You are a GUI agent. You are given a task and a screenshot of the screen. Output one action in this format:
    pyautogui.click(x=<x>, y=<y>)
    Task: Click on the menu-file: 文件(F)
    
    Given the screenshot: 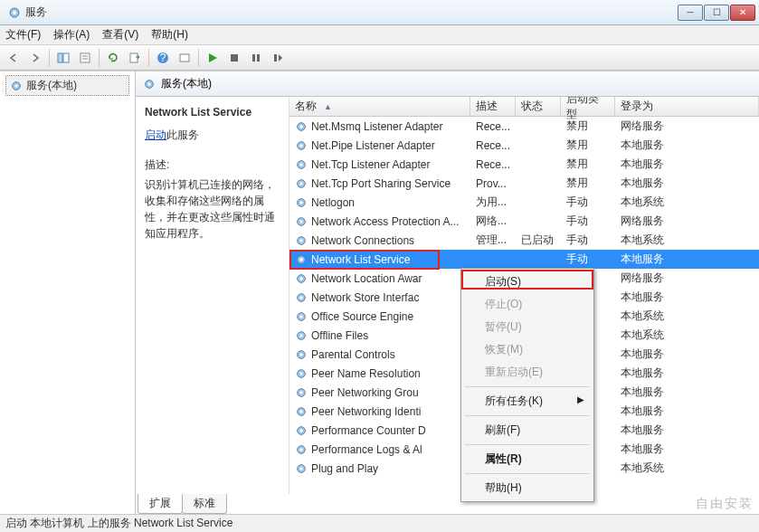 What is the action you would take?
    pyautogui.click(x=24, y=34)
    